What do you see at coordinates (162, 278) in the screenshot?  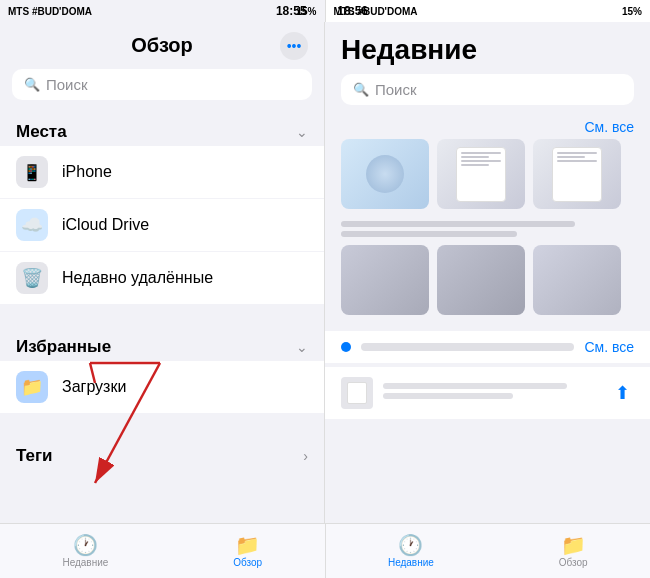 I see `list-item-deleted: 🗑️ Недавно удалённые` at bounding box center [162, 278].